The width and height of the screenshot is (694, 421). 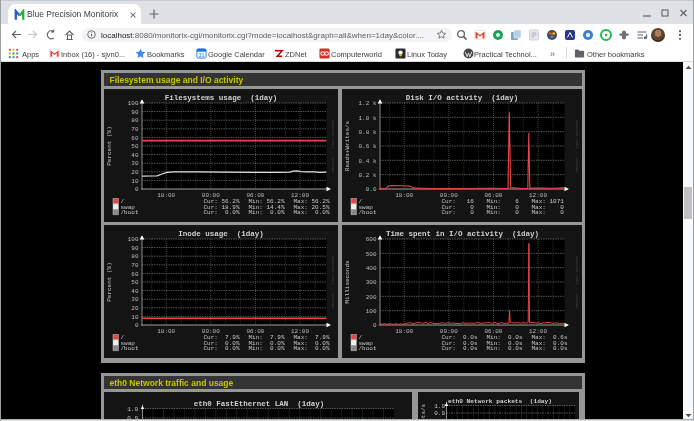 I want to click on svg-text: 0.6 k, so click(x=367, y=146).